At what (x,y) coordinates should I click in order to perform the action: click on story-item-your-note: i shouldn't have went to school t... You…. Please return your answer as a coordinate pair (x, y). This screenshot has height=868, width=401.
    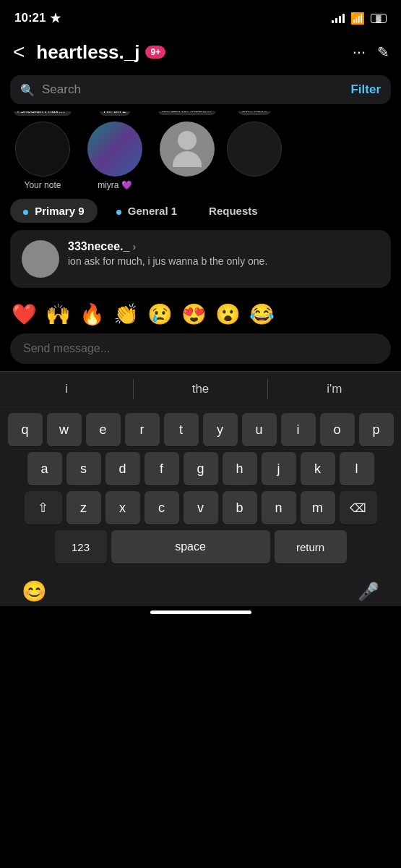
    Looking at the image, I should click on (43, 150).